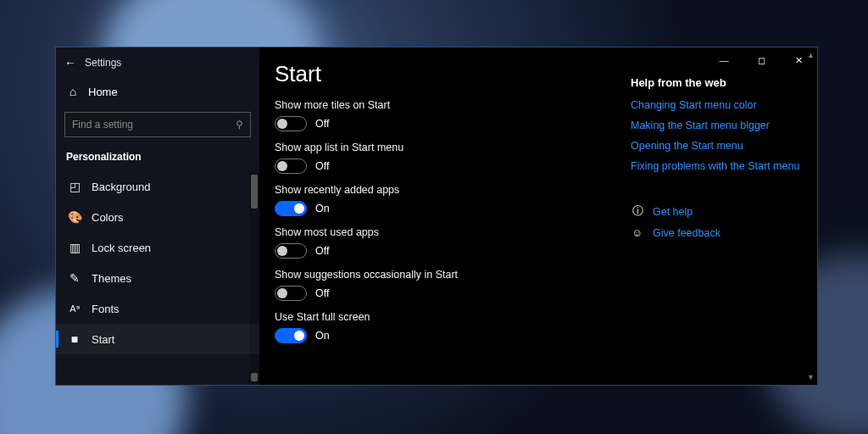  What do you see at coordinates (453, 147) in the screenshot?
I see `setting-label: Show app list in Start menu` at bounding box center [453, 147].